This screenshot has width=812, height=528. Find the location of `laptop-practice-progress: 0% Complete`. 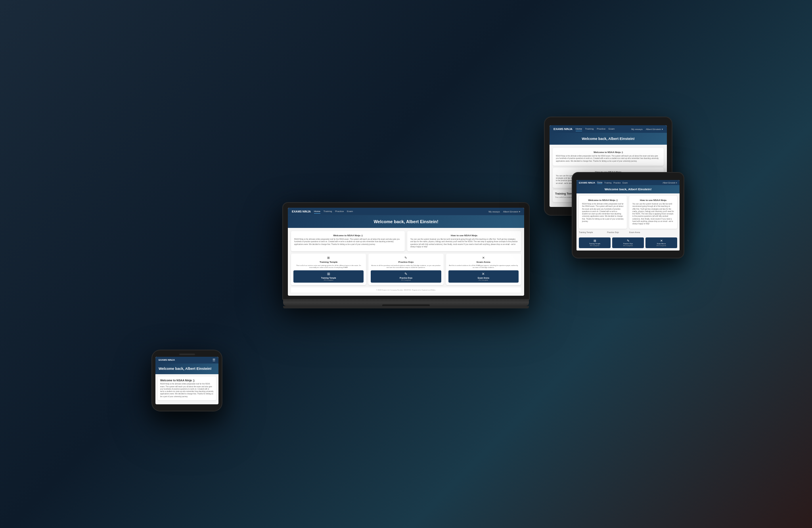

laptop-practice-progress: 0% Complete is located at coordinates (406, 280).